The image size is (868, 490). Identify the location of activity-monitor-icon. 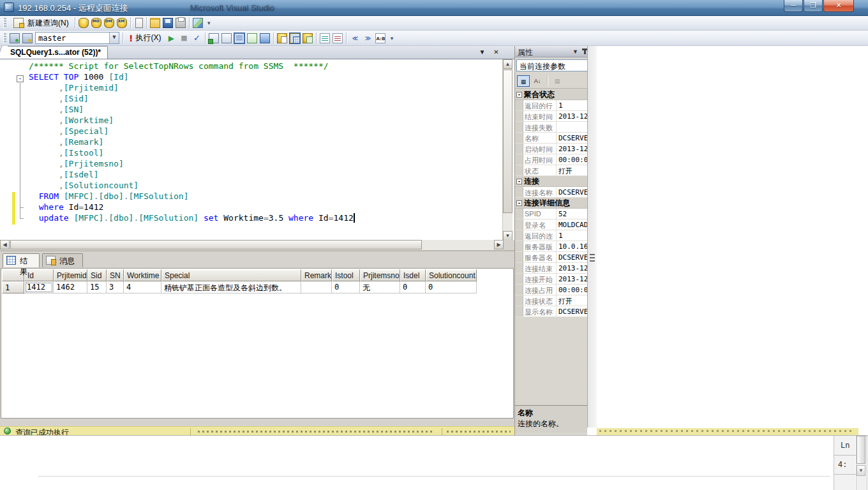
(198, 23).